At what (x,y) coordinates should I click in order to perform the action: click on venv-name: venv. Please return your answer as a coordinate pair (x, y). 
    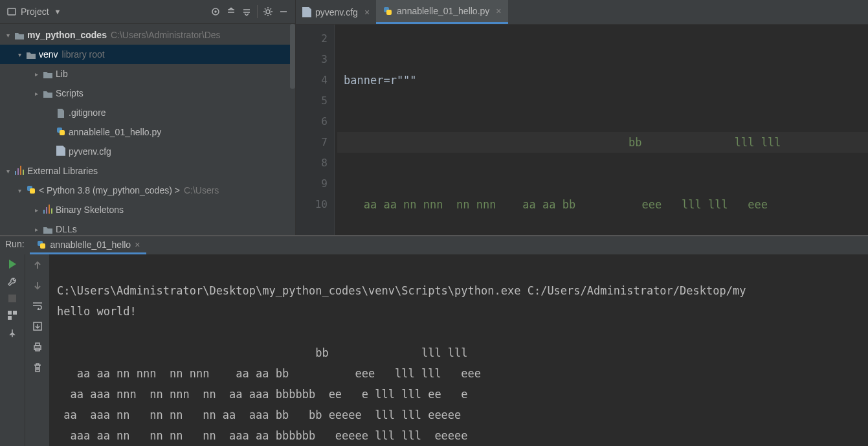
    Looking at the image, I should click on (49, 54).